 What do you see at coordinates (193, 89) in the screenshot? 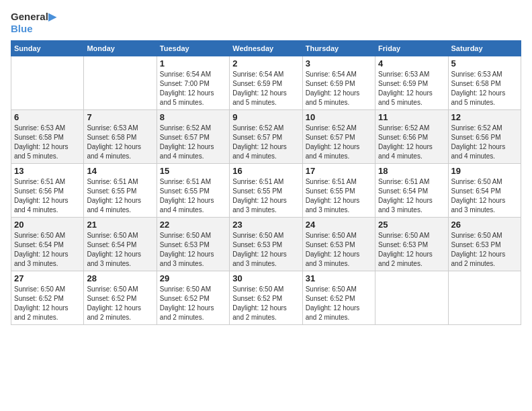
I see `day-info: Sunrise: 6:54 AM Sunset: 7:00 PM Dayligh…` at bounding box center [193, 89].